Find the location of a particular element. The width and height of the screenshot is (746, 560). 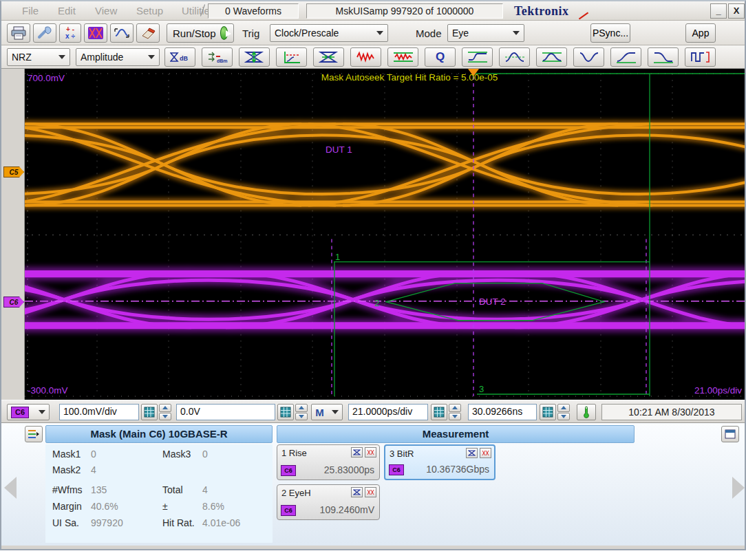

burst-meas-button is located at coordinates (701, 57).